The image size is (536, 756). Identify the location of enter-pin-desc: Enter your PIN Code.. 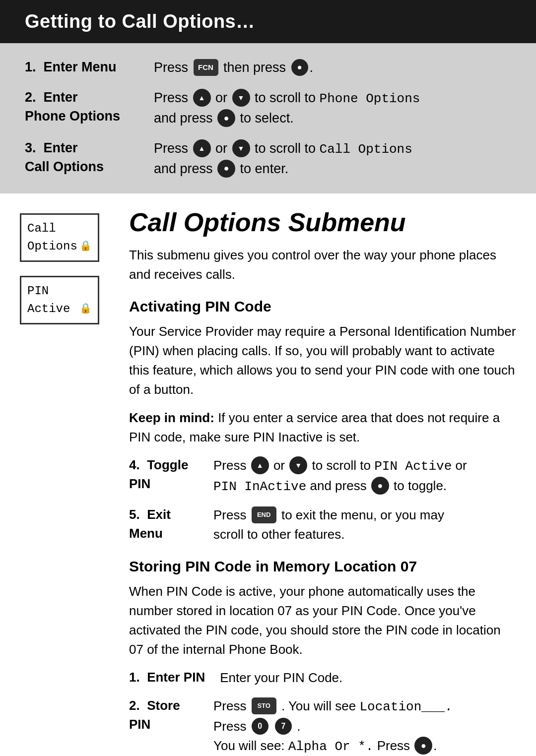
(281, 678).